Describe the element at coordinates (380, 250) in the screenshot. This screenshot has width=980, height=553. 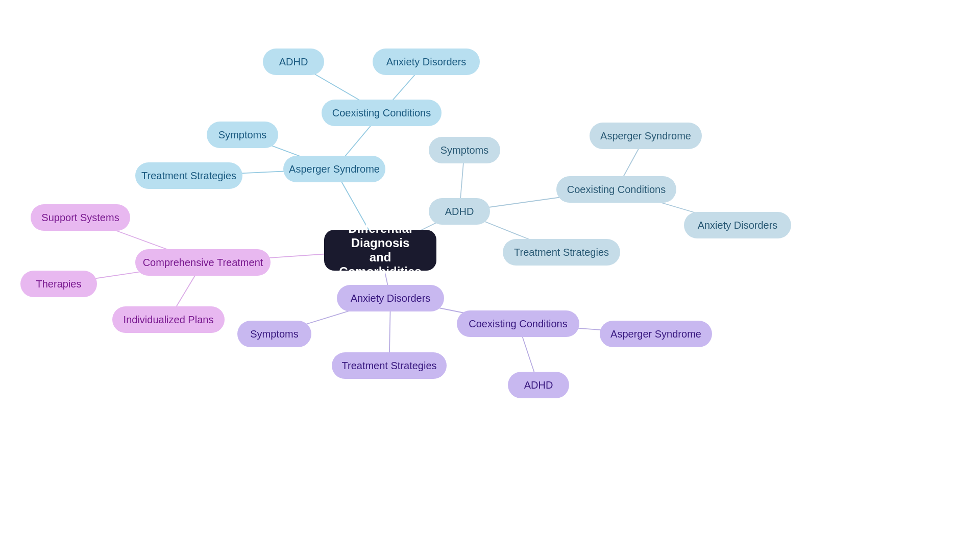
I see `center-node: Differential Diagnosis and Comorbidities` at that location.